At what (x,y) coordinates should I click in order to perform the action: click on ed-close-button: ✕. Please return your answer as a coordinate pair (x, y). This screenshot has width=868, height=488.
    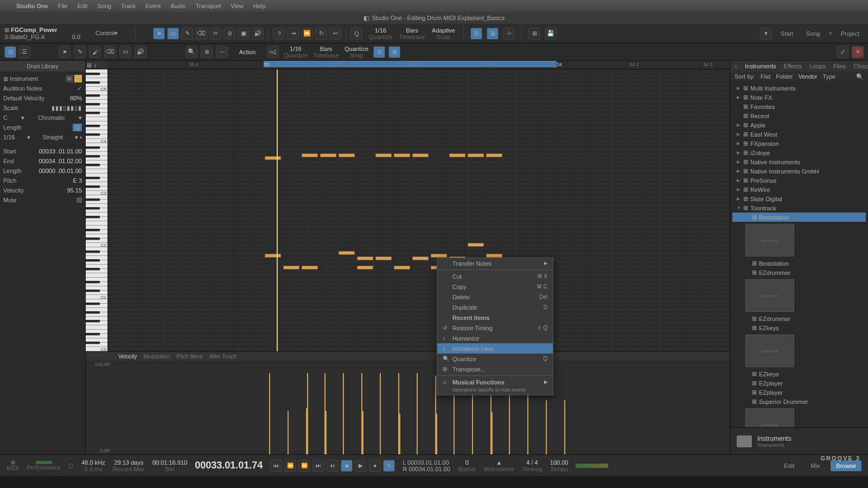
    Looking at the image, I should click on (858, 52).